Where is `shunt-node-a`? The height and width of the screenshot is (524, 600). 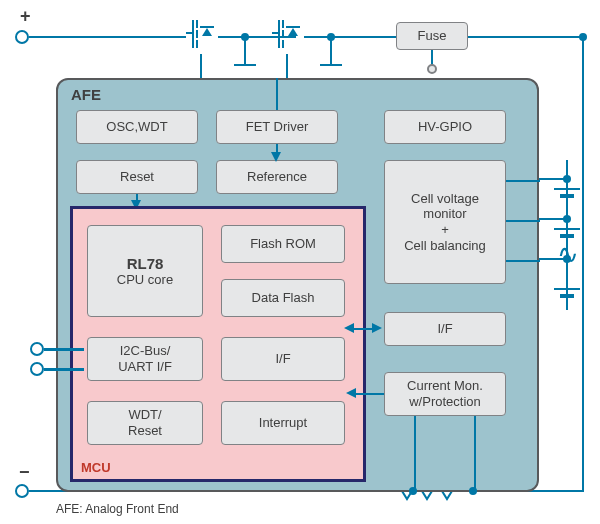
shunt-node-a is located at coordinates (413, 491).